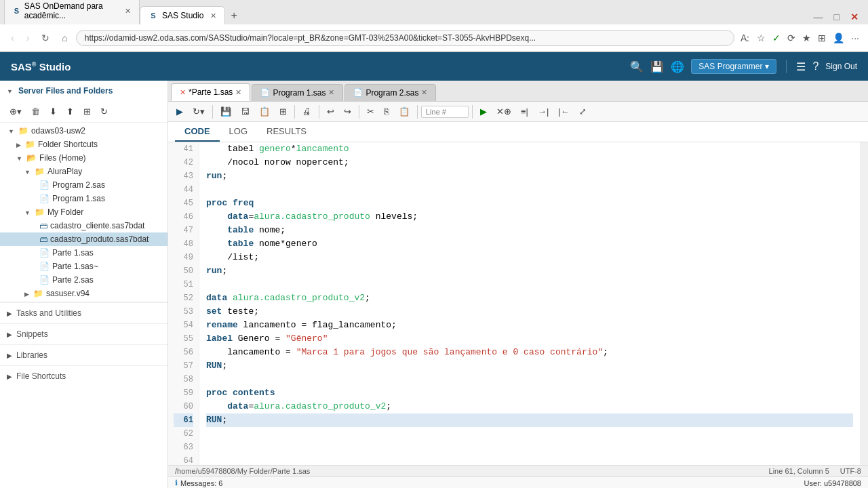 This screenshot has width=868, height=488. What do you see at coordinates (210, 92) in the screenshot?
I see `editor-tab-parte1: ✕ *Parte 1.sas ✕` at bounding box center [210, 92].